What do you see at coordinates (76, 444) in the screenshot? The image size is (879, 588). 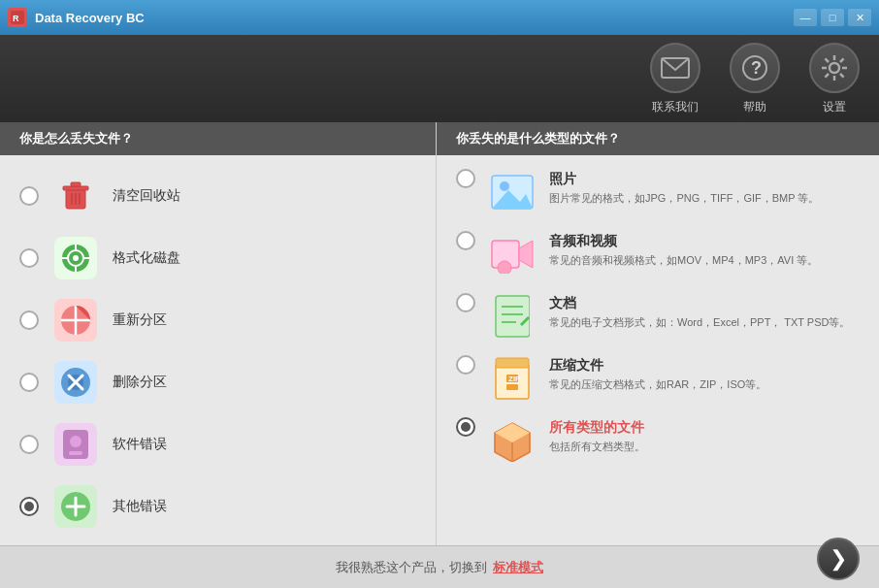 I see `software-icon` at bounding box center [76, 444].